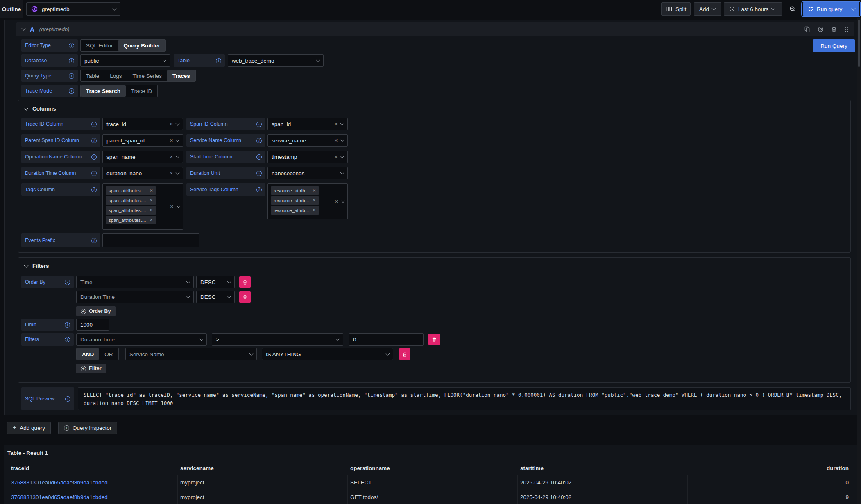  I want to click on query-type-option-time-series: Time Series, so click(147, 76).